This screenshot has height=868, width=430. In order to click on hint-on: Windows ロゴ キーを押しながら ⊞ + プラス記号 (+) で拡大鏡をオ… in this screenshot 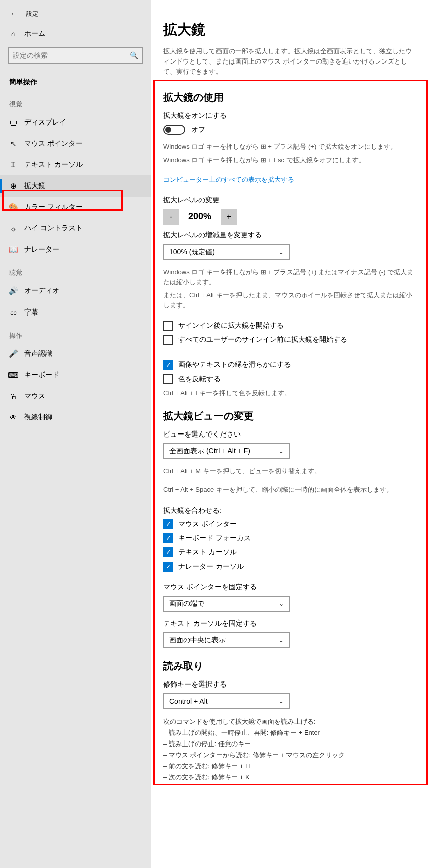, I will do `click(291, 147)`.